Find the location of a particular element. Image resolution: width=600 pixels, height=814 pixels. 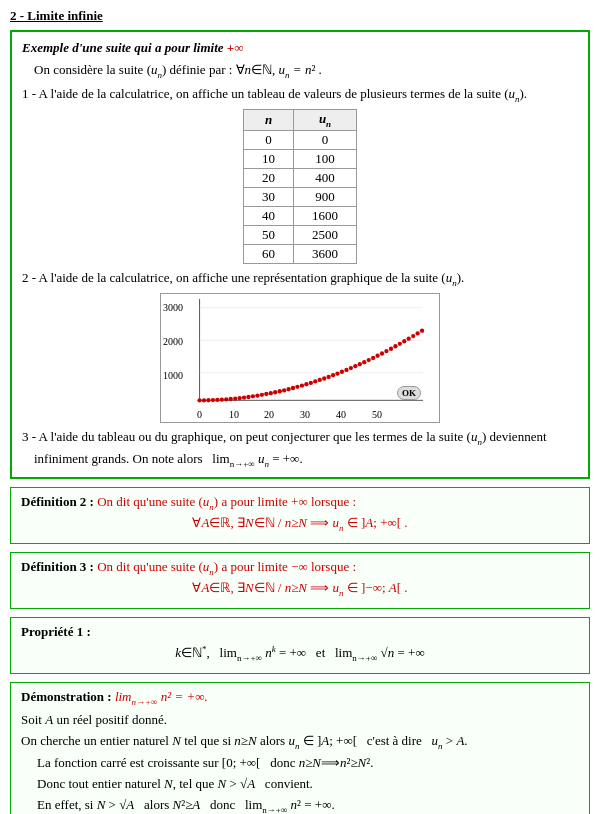

table-row: 401600 is located at coordinates (300, 216).